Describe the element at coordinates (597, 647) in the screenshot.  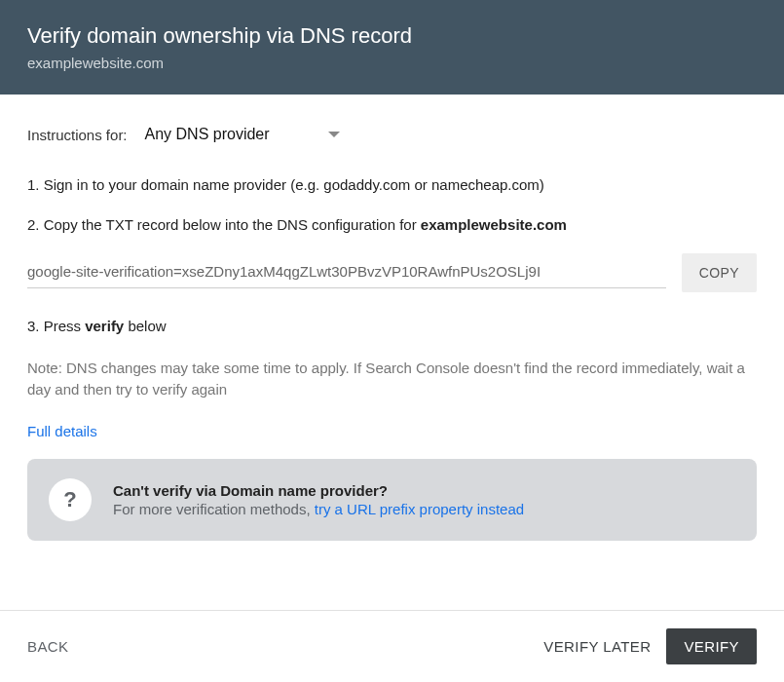
I see `verify-later-button: VERIFY LATER` at that location.